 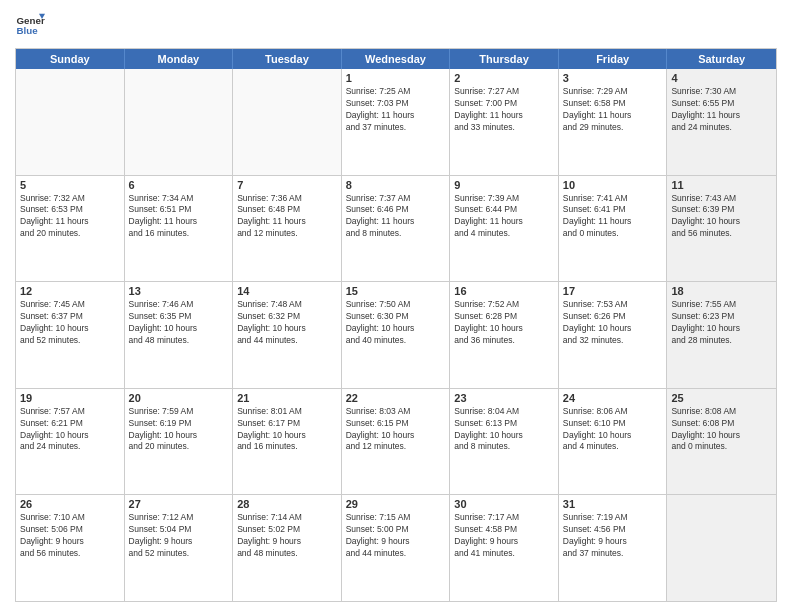 I want to click on day-headers: SundayMondayTuesdayWednesdayThursdayFrid…, so click(x=396, y=59).